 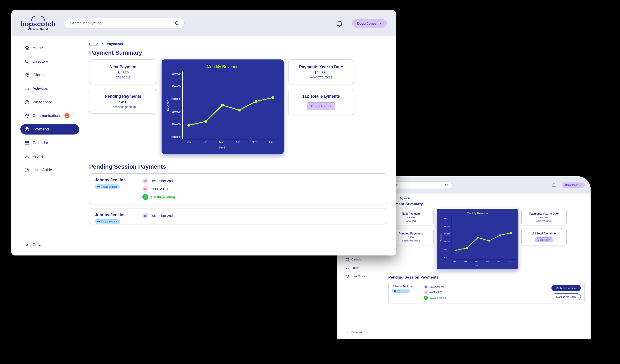 What do you see at coordinates (581, 185) in the screenshot?
I see `chevron-down-icon` at bounding box center [581, 185].